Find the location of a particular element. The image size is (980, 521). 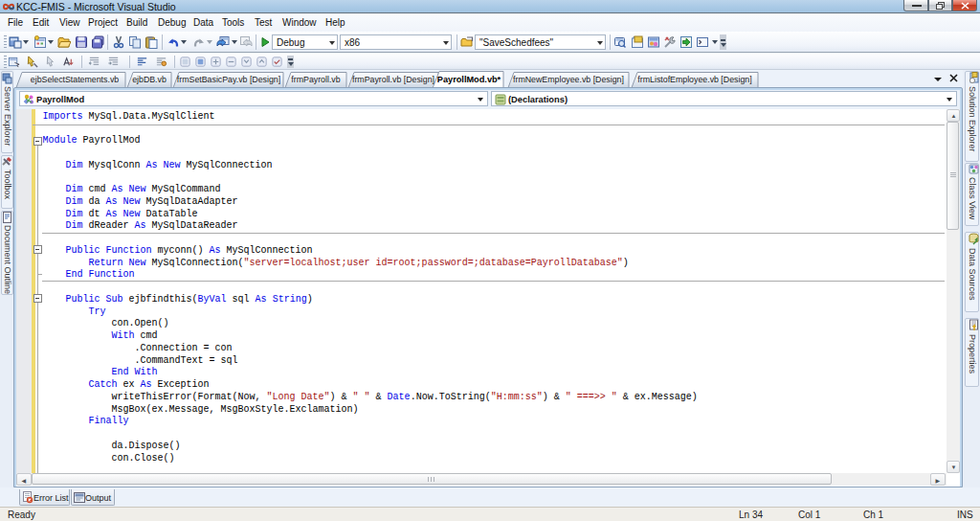

svg-text: frmSetBasicPay.vb [Design] is located at coordinates (229, 79).